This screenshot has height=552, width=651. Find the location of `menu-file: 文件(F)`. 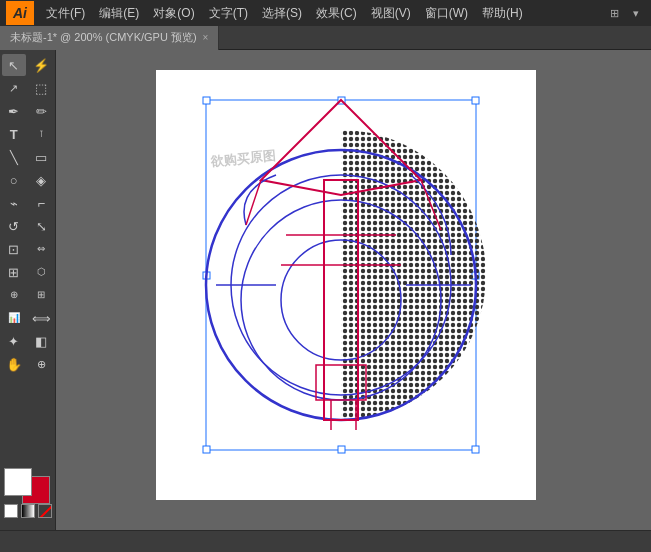

menu-file: 文件(F) is located at coordinates (66, 14).